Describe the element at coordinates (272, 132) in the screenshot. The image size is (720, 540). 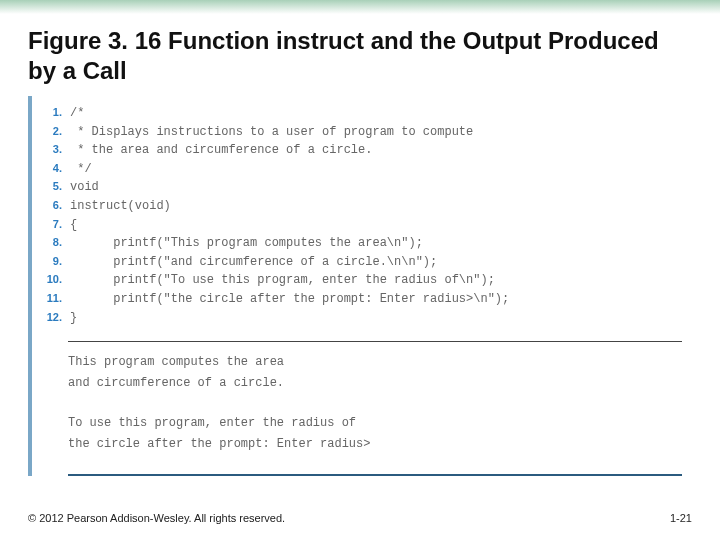
I see `code-text: * Displays instructions to a user of pro…` at that location.